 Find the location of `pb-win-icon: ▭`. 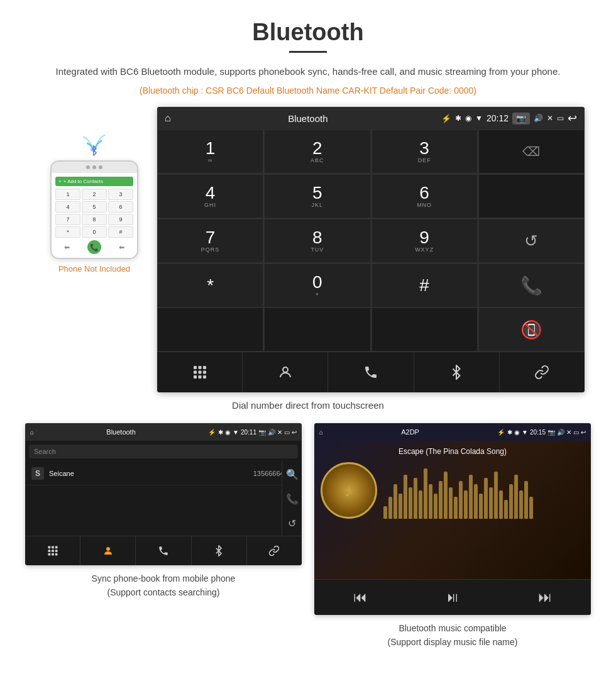

pb-win-icon: ▭ is located at coordinates (287, 433).